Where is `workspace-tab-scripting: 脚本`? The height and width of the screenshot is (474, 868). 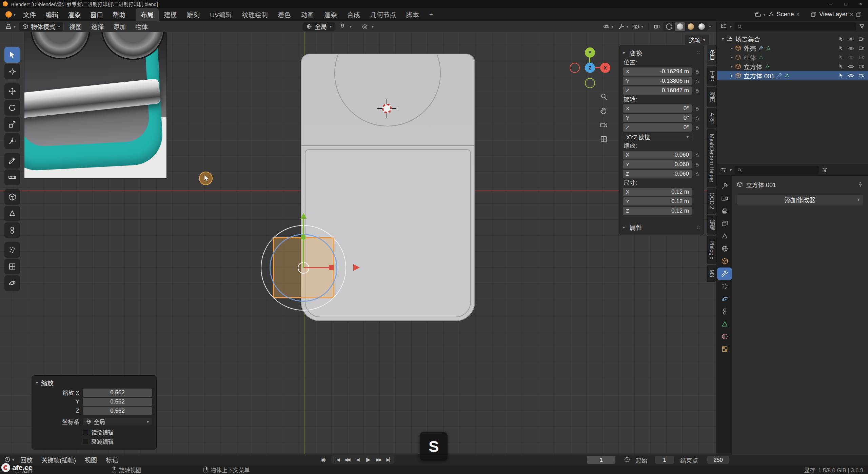 workspace-tab-scripting: 脚本 is located at coordinates (413, 14).